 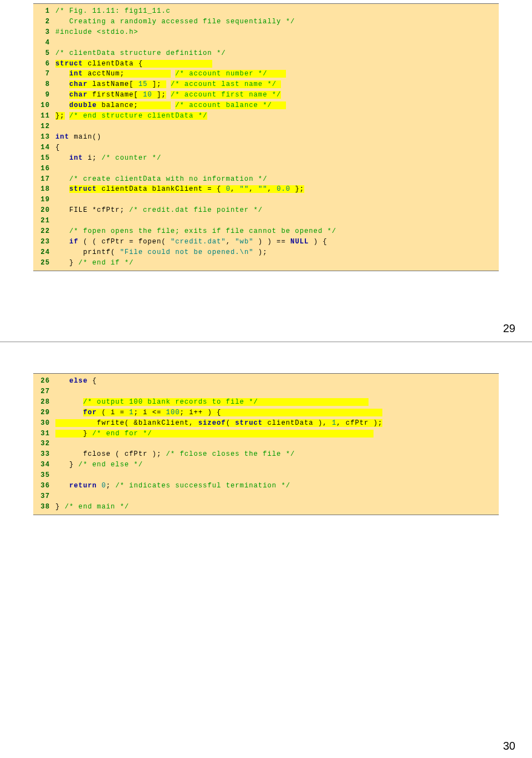 I want to click on code-token: 0, so click(x=228, y=189).